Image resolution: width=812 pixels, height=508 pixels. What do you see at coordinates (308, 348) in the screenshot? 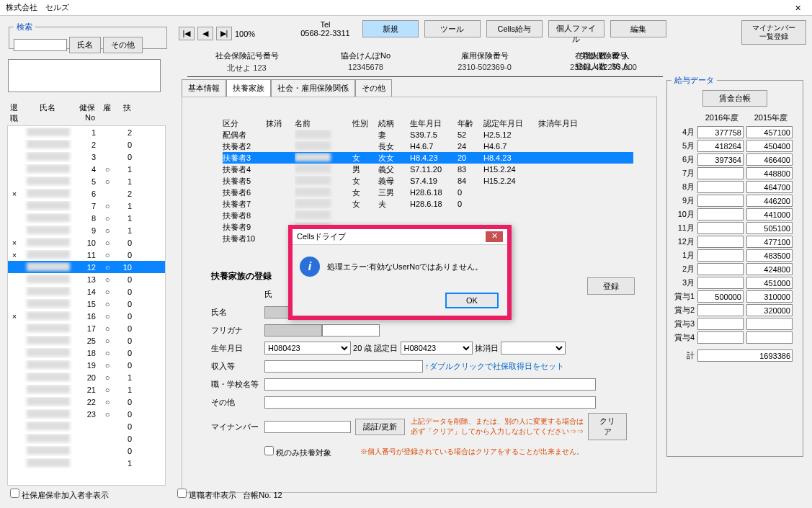
I see `select-dob: H080423` at bounding box center [308, 348].